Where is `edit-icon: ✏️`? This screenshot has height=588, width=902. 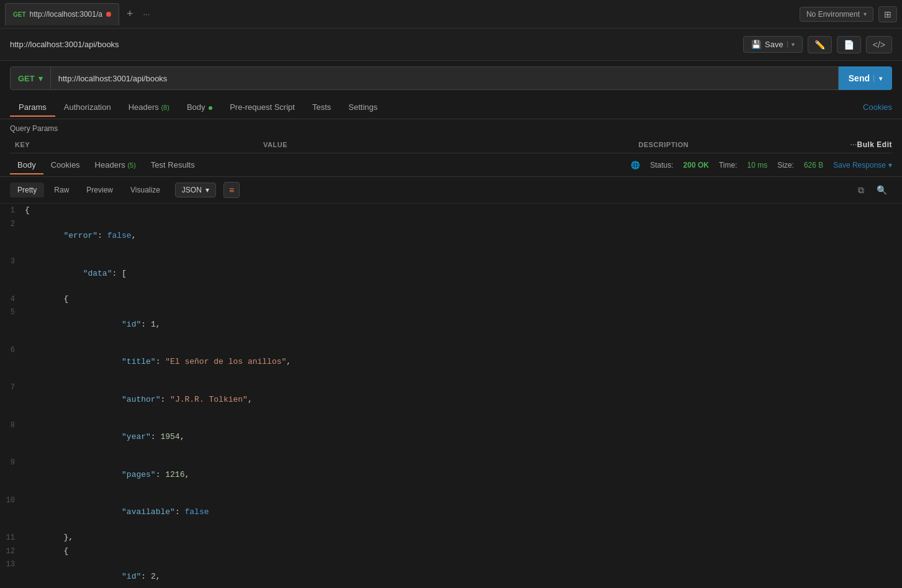
edit-icon: ✏️ is located at coordinates (819, 45).